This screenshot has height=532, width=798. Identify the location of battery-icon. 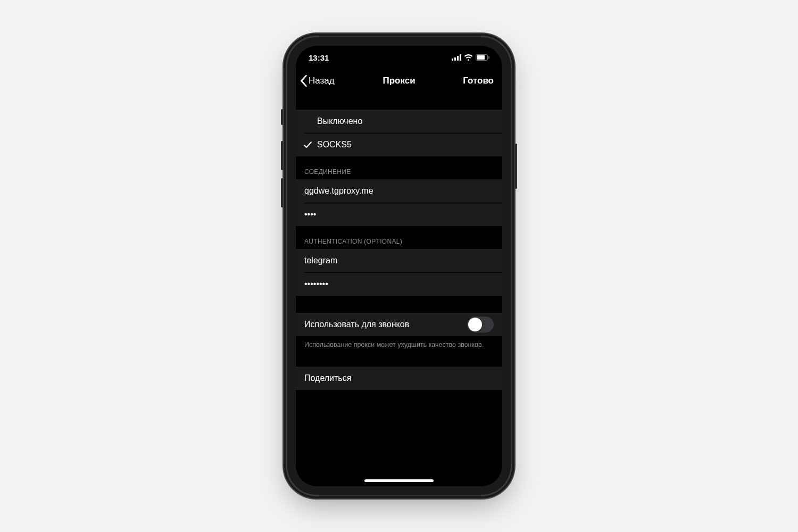
(483, 57).